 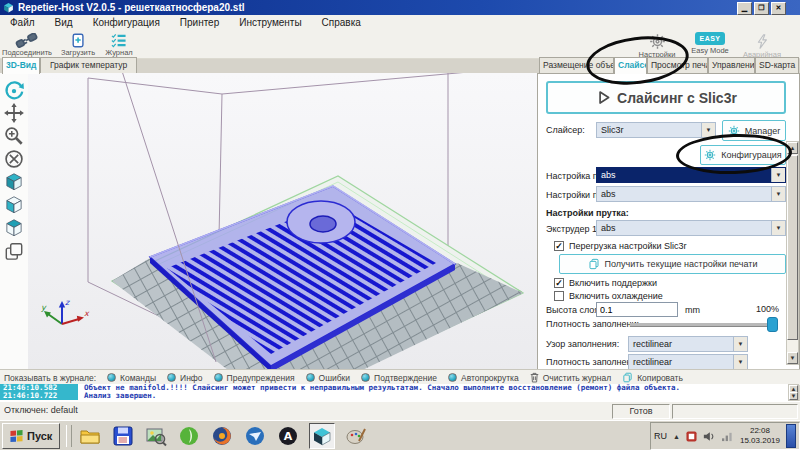 I want to click on tray-clock: 22:08 15.03.2019, so click(x=760, y=436).